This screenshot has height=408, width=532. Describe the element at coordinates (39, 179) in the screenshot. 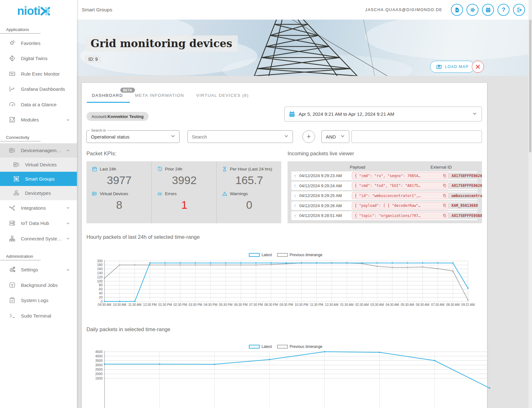

I see `sidebar-item-smart-groups: Smart Groups` at that location.